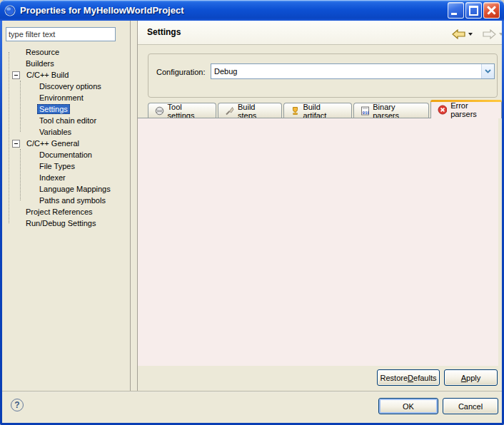 This screenshot has width=504, height=425. I want to click on configuration-label: Configuration:, so click(181, 72).